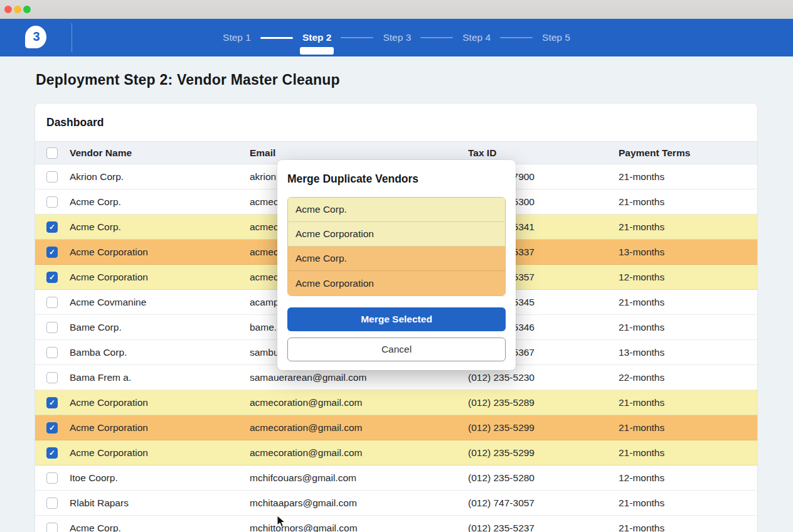 The height and width of the screenshot is (532, 793). I want to click on step-item-5: Step 5, so click(556, 38).